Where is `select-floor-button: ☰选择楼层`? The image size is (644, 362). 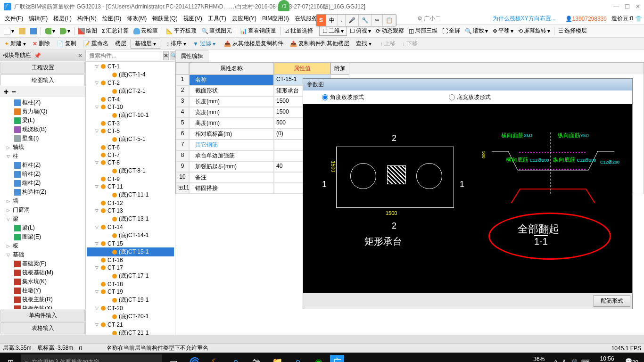 select-floor-button: ☰选择楼层 is located at coordinates (572, 31).